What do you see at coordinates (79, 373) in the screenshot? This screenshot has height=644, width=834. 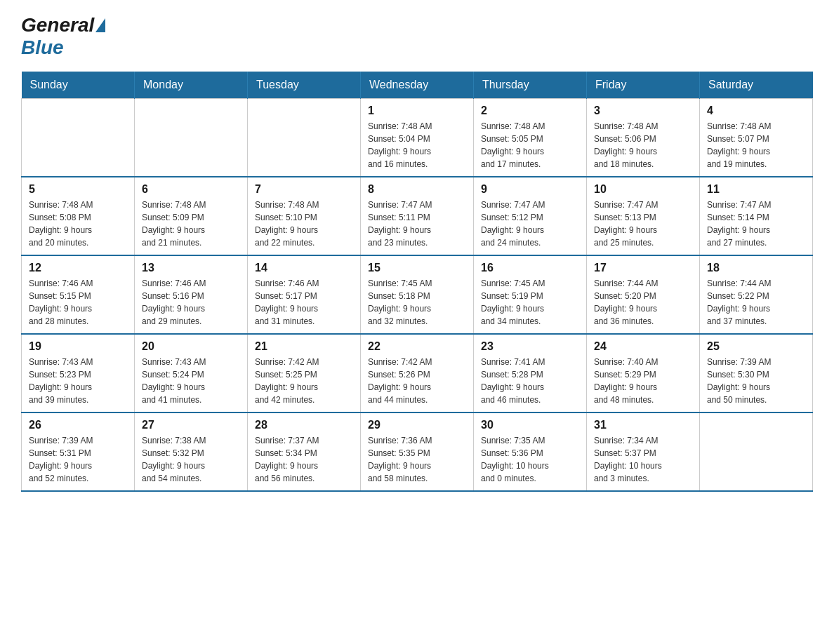 I see `calendar-cell: 19Sunrise: 7:43 AM Sunset: 5:23 PM Dayli…` at bounding box center [79, 373].